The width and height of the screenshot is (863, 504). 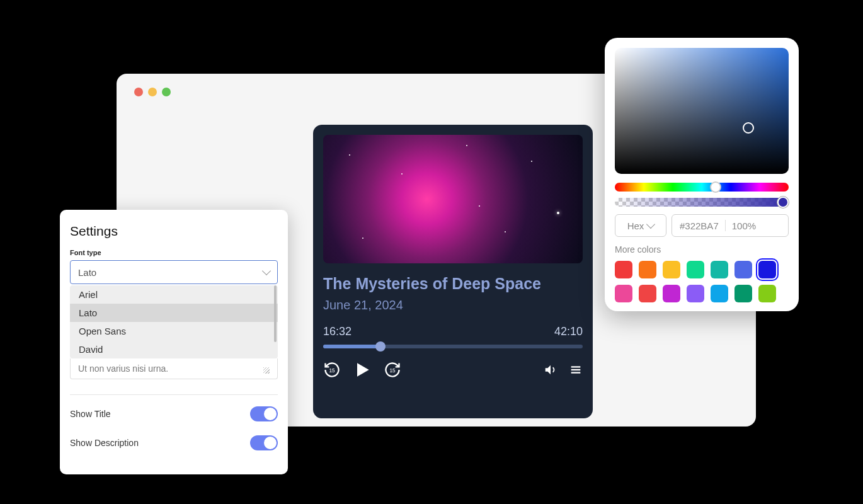 I want to click on play-button, so click(x=362, y=370).